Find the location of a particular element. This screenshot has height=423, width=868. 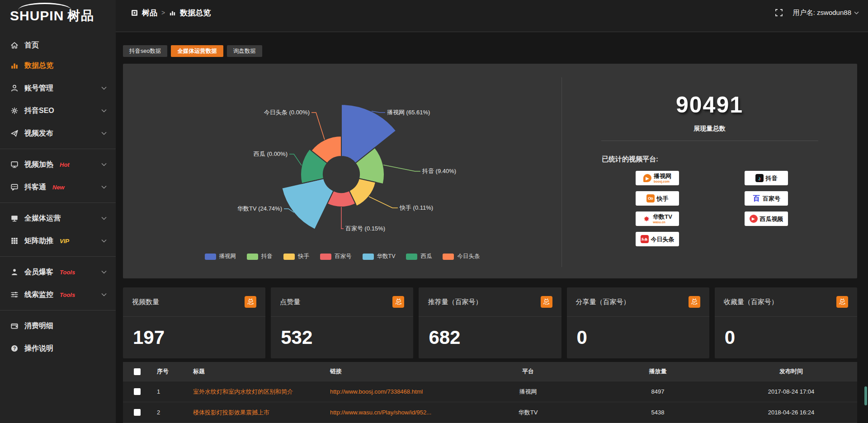

sidebar-item-label: 视频加热 is located at coordinates (39, 164).